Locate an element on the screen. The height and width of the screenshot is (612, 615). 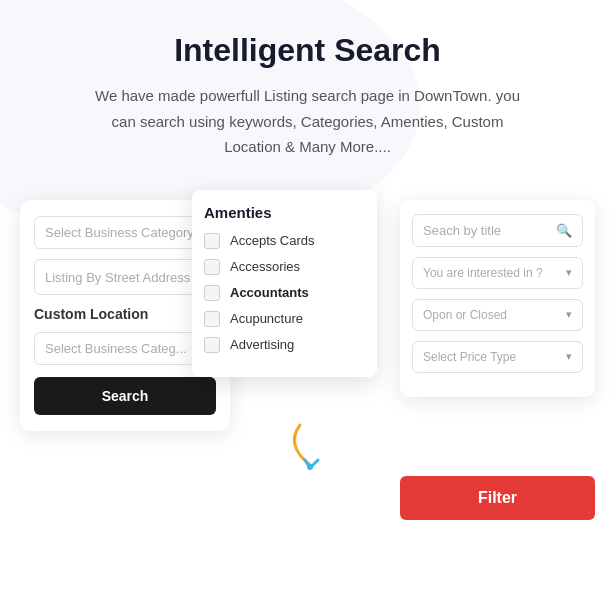
page-title: Intelligent Search is located at coordinates (308, 50).